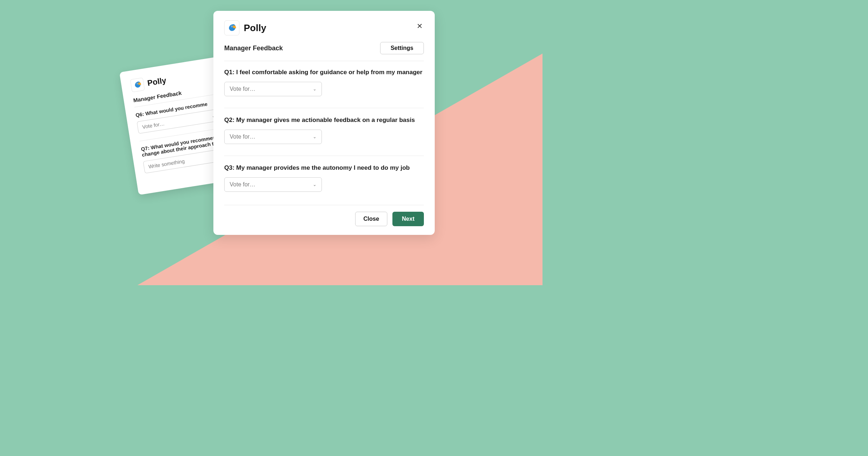  What do you see at coordinates (371, 219) in the screenshot?
I see `close-button: Close` at bounding box center [371, 219].